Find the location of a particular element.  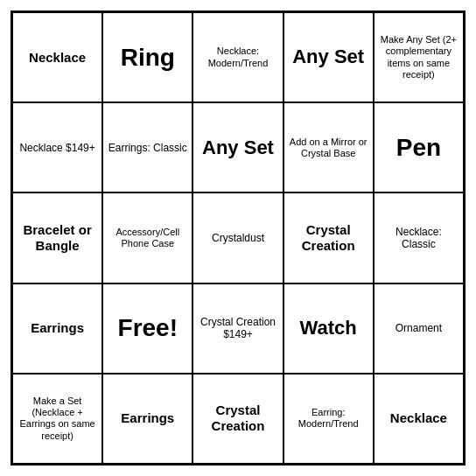

cell-text-r2-c2: Earrings: Classic is located at coordinates (148, 148).